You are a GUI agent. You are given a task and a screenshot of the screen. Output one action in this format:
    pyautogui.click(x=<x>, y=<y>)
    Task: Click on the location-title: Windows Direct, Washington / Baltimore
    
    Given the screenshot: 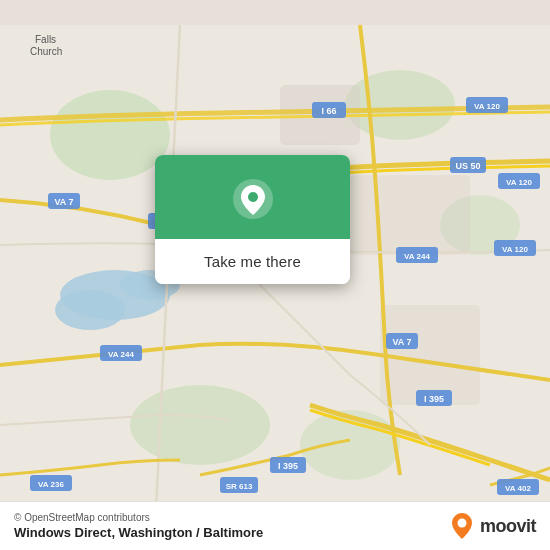 What is the action you would take?
    pyautogui.click(x=138, y=532)
    